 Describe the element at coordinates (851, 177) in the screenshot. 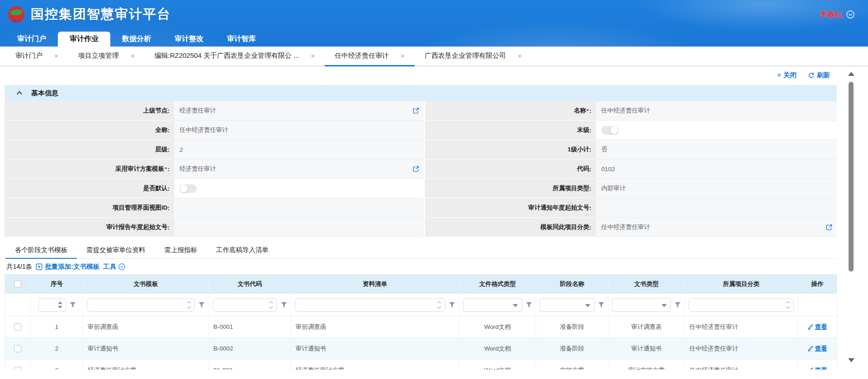

I see `scrollbar-thumb` at that location.